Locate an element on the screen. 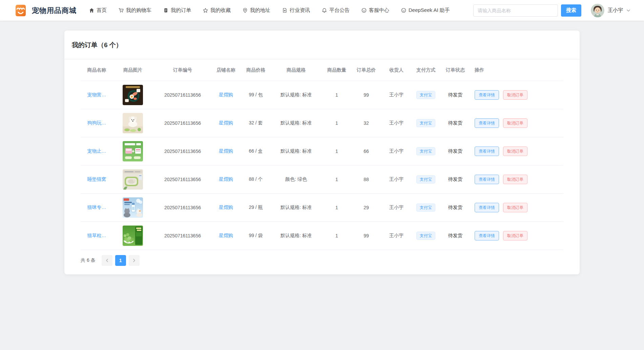 This screenshot has width=644, height=350. product-price: 99 / 包 is located at coordinates (255, 95).